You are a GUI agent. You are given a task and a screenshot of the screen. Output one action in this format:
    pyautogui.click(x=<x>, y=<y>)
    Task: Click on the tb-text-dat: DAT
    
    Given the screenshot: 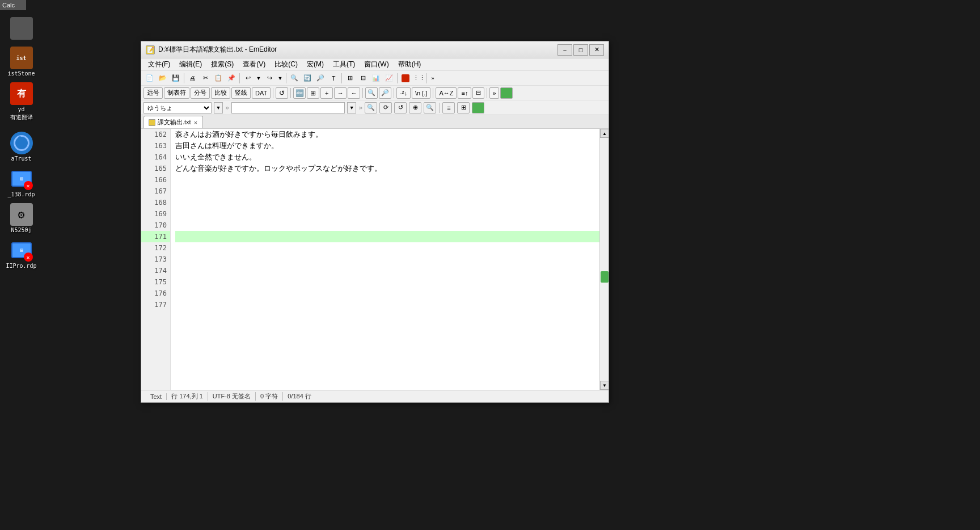 What is the action you would take?
    pyautogui.click(x=261, y=93)
    